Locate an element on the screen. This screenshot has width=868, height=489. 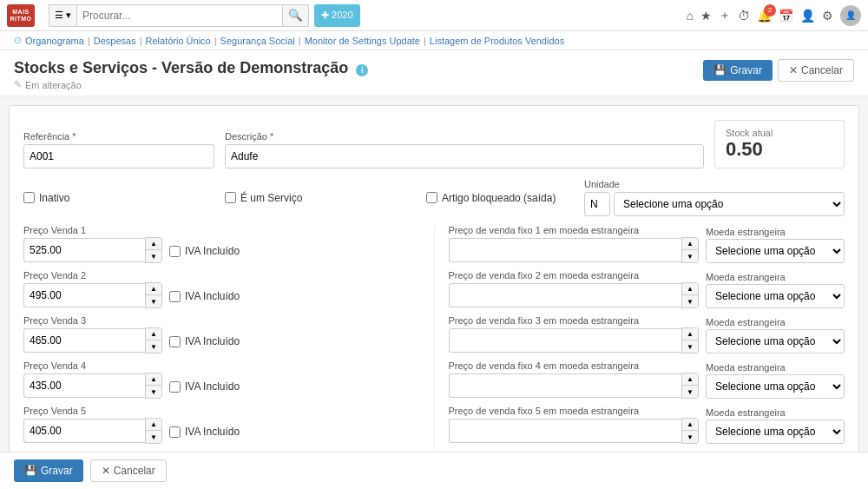
plus-icon: ＋ is located at coordinates (725, 16).